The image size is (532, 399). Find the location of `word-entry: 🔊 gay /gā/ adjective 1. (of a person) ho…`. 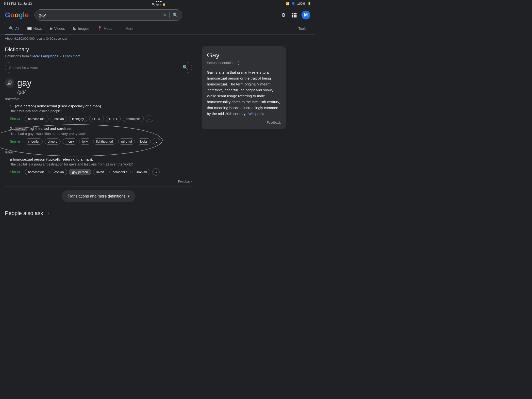

word-entry: 🔊 gay /gā/ adjective 1. (of a person) ho… is located at coordinates (99, 111).